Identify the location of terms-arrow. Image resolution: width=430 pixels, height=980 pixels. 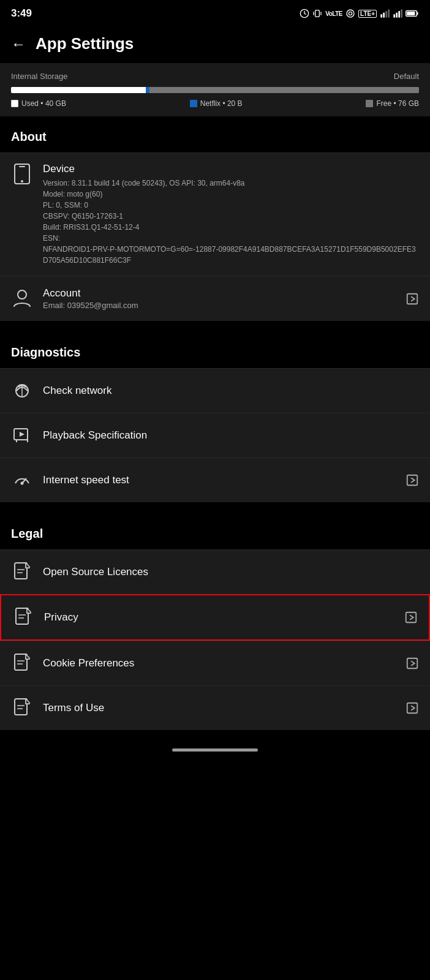
(412, 708).